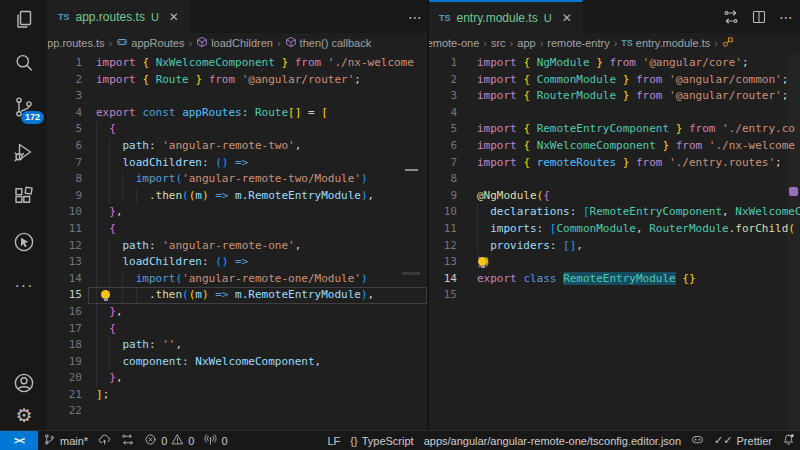 The height and width of the screenshot is (450, 800). I want to click on line-number: 4, so click(443, 114).